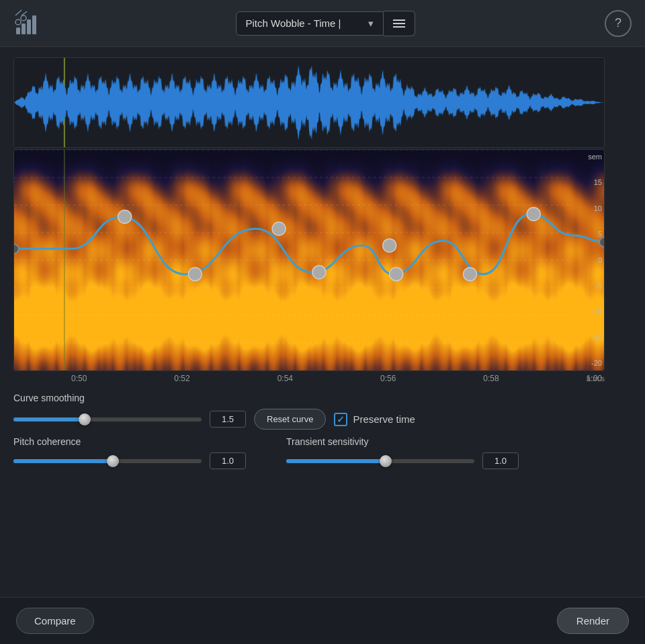  Describe the element at coordinates (618, 23) in the screenshot. I see `help-icon: ?` at that location.